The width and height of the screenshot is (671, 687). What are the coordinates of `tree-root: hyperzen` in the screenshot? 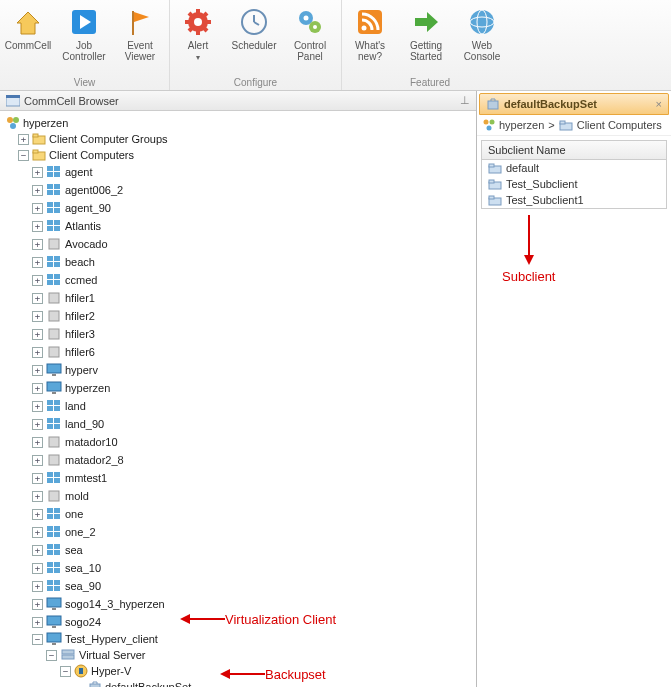 It's located at (240, 123).